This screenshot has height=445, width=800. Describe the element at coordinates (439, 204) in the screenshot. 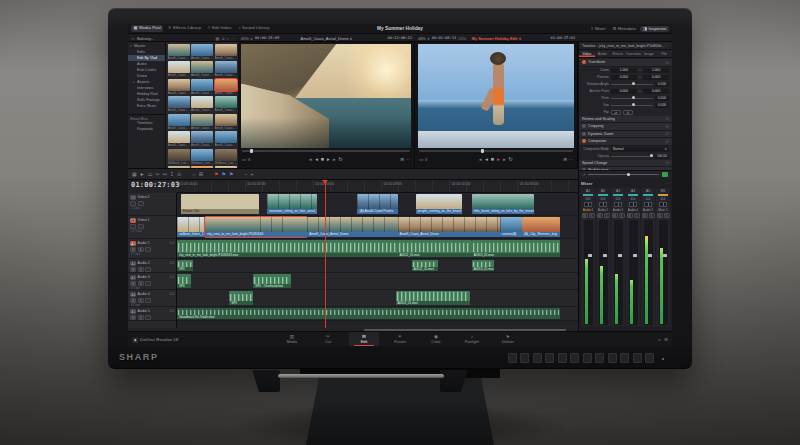

I see `timeline-clip: people_running_on_the_beach_(A_Dily` at that location.